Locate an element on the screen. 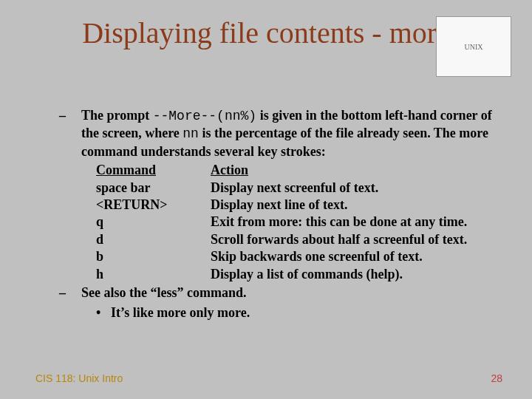  action-cell: Skip backwards one screenful of text. is located at coordinates (361, 257).